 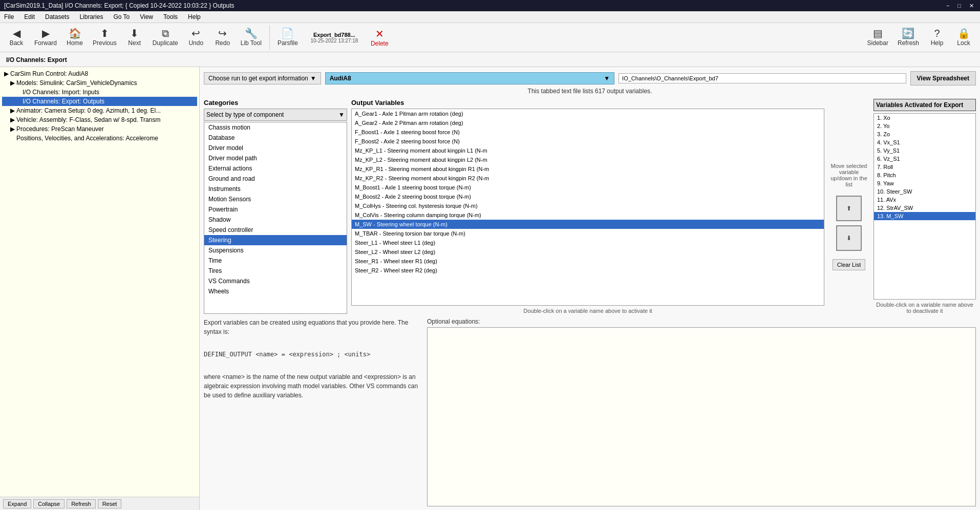 I want to click on activated-item-avx: 11. AVx, so click(x=925, y=200).